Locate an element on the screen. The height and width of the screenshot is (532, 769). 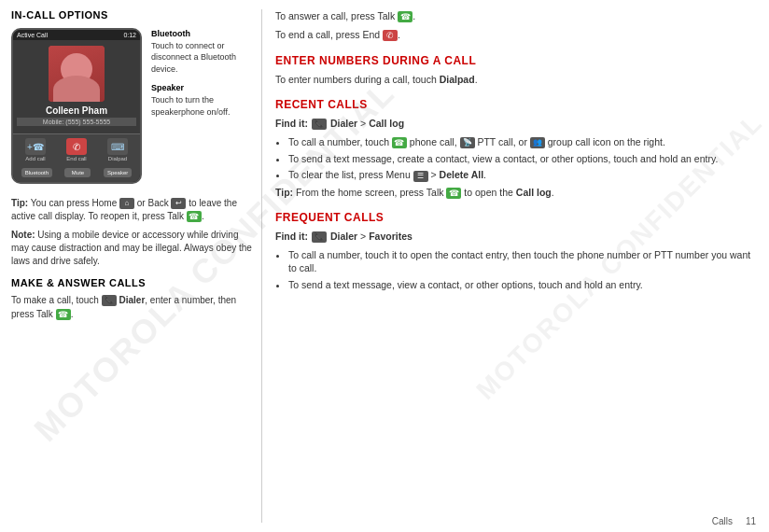
dialer-icon-recent: 📞 is located at coordinates (319, 124).